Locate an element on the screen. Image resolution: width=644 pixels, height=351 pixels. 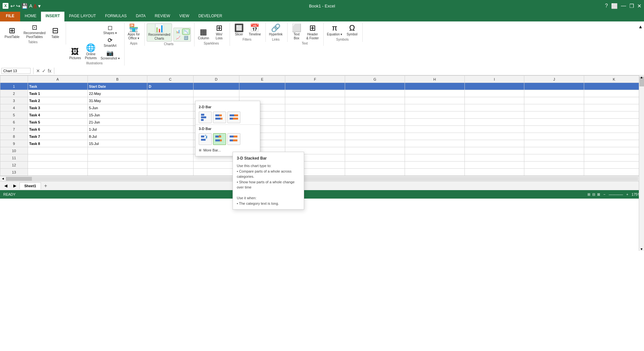
shapes-button: ◻ Shapes ▾ is located at coordinates (110, 29).